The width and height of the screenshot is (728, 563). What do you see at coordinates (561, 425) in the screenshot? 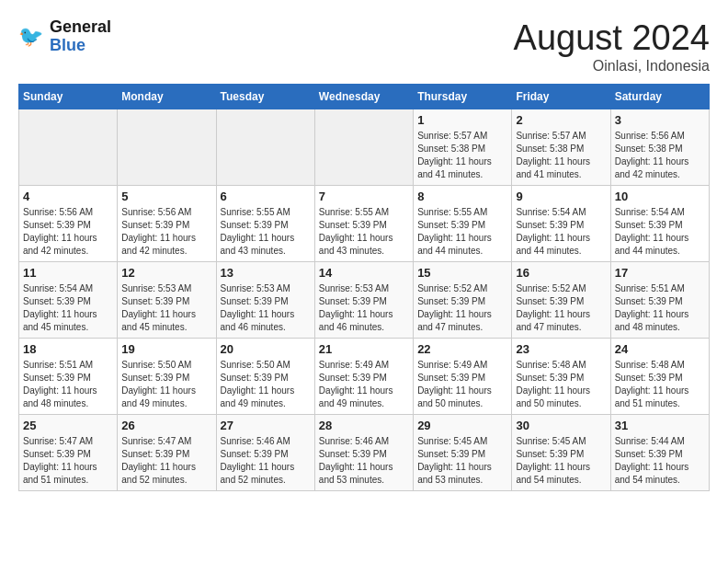
I see `day-number: 30` at bounding box center [561, 425].